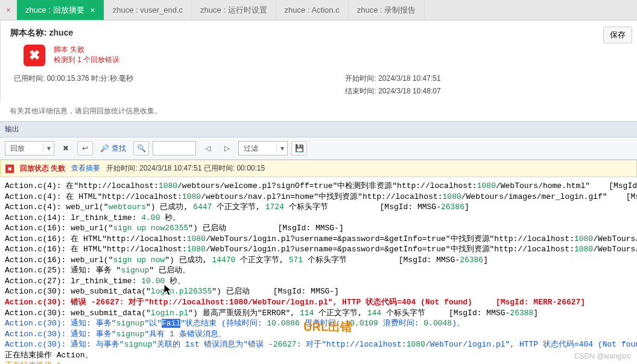  I want to click on mode-label: 回放, so click(24, 148).